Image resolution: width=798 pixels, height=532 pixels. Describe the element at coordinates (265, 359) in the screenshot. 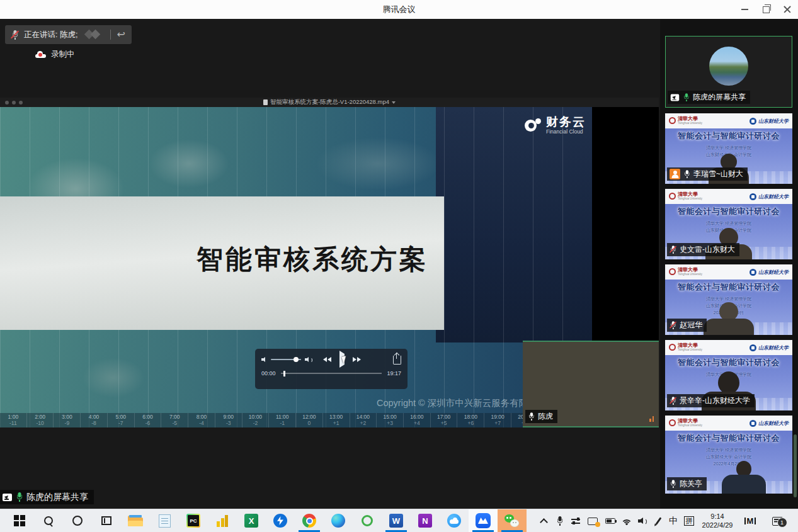

I see `volume-icon` at that location.